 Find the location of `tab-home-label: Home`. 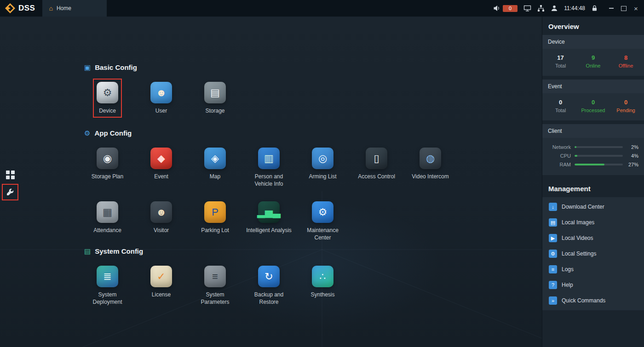

tab-home-label: Home is located at coordinates (64, 8).